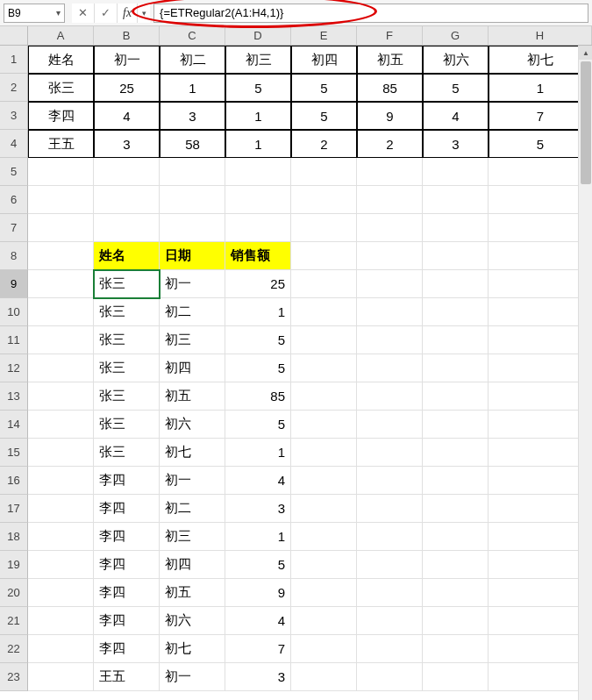 The image size is (592, 700). Describe the element at coordinates (126, 677) in the screenshot. I see `list-cell: 王五` at that location.